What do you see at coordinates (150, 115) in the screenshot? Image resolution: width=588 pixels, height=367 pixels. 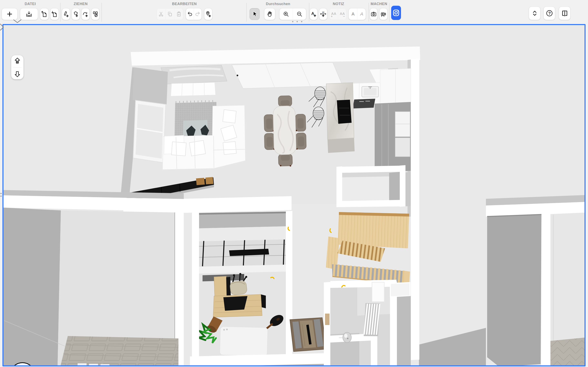 I see `window` at bounding box center [150, 115].